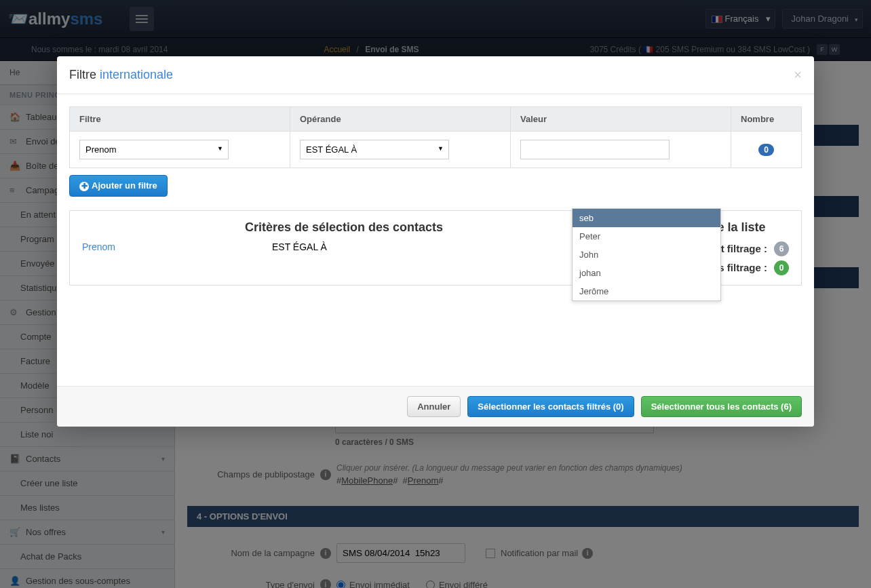 This screenshot has height=588, width=871. Describe the element at coordinates (646, 273) in the screenshot. I see `autocomplete-option: johan` at that location.